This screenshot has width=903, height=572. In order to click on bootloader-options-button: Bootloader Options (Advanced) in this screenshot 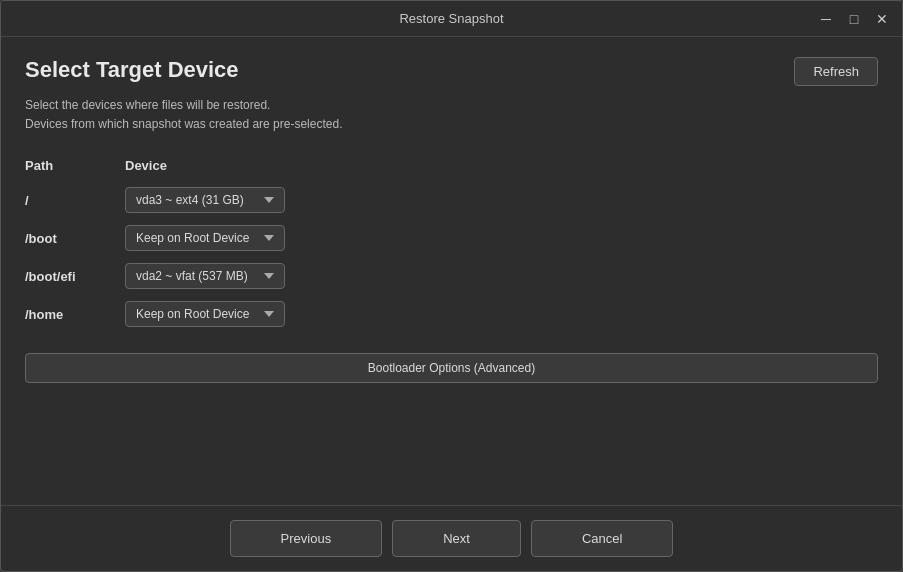, I will do `click(452, 368)`.